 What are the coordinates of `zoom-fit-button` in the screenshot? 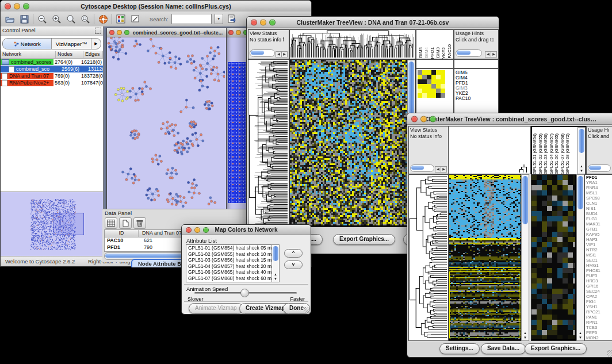 It's located at (85, 19).